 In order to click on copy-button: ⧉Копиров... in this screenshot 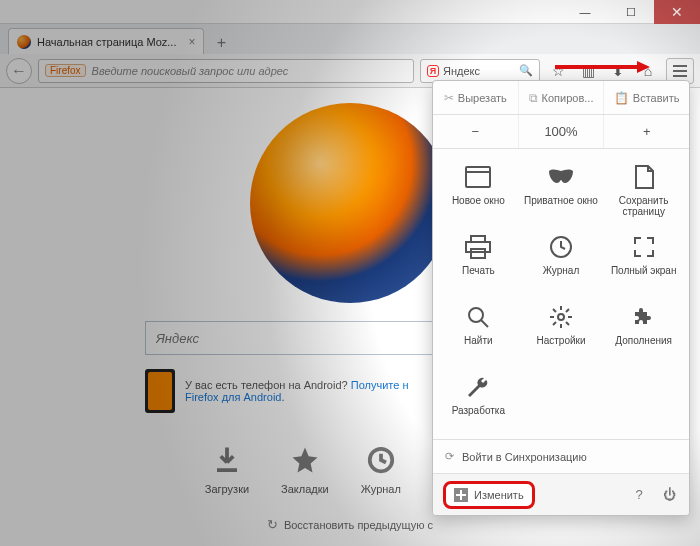, I will do `click(562, 98)`.